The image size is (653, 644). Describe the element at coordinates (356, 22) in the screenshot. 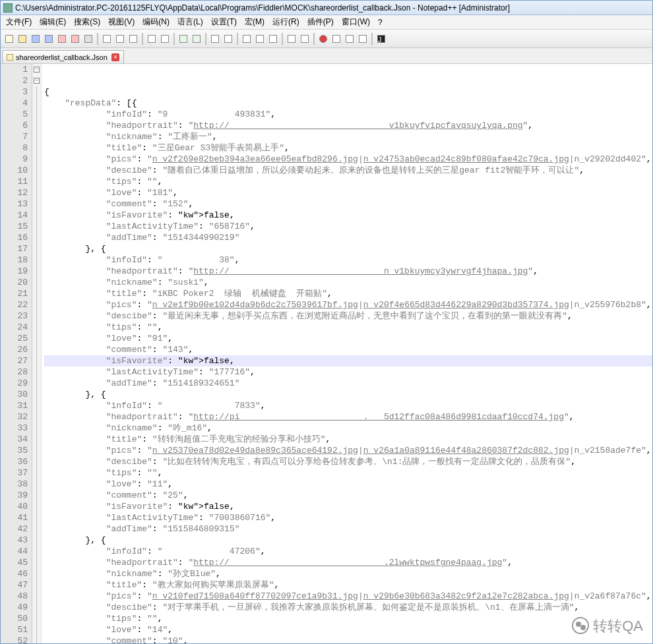

I see `menu-window: 窗口(W)` at that location.